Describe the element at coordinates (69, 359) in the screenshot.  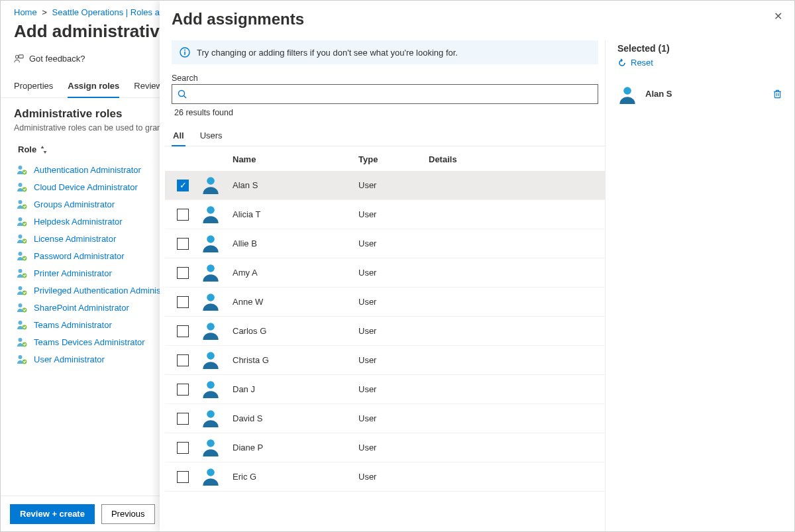
I see `role-link: User Administrator` at that location.